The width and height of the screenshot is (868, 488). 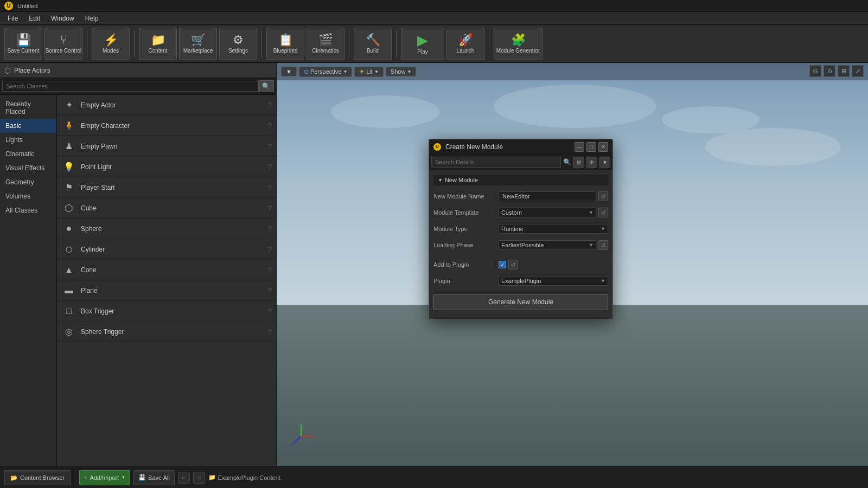 What do you see at coordinates (270, 270) in the screenshot?
I see `cone-help: ?` at bounding box center [270, 270].